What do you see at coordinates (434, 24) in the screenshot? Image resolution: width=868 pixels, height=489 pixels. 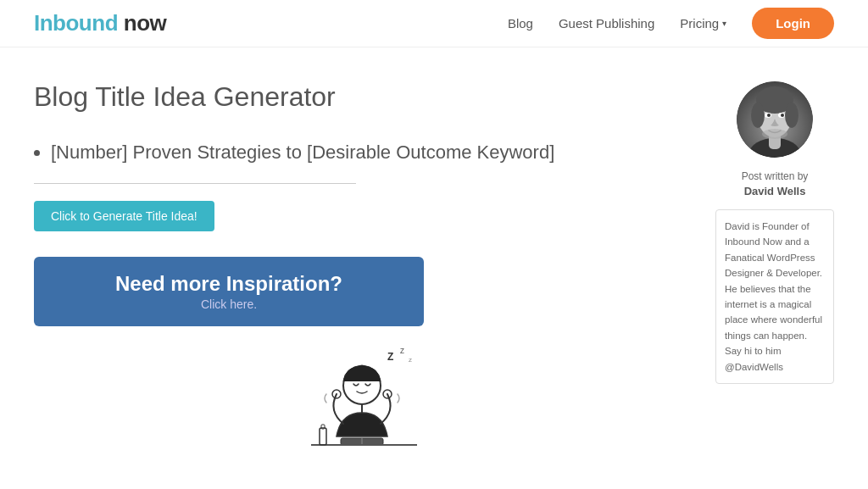 I see `header: Inbound now Blog Guest Publishing Pricin…` at bounding box center [434, 24].